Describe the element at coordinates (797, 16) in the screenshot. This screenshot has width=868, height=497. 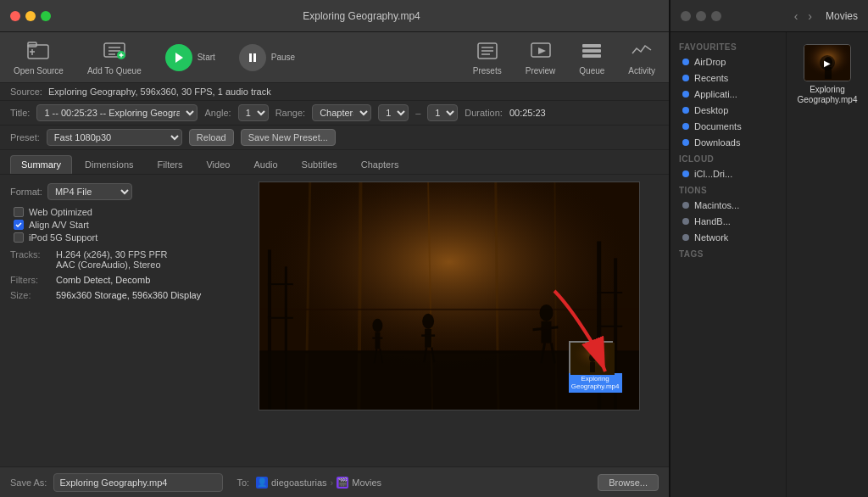
I see `finder-back-button: ‹` at that location.